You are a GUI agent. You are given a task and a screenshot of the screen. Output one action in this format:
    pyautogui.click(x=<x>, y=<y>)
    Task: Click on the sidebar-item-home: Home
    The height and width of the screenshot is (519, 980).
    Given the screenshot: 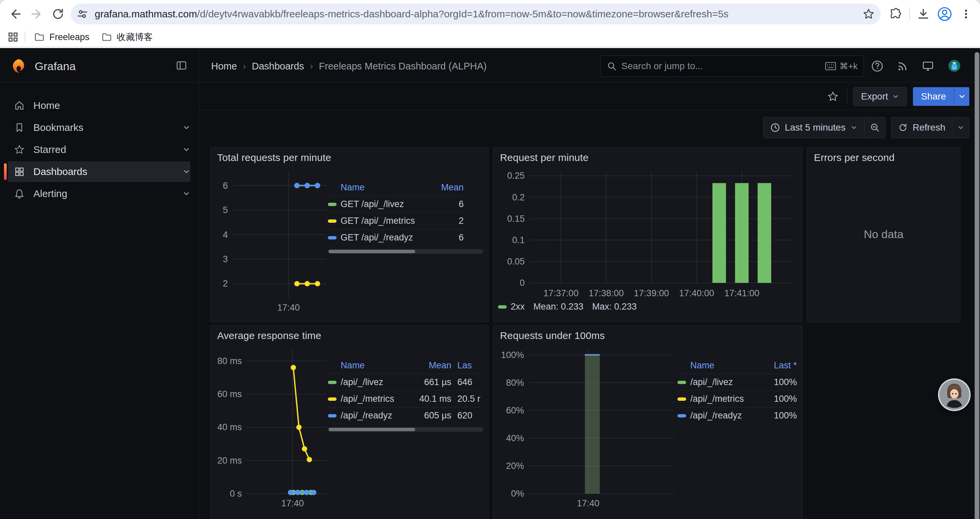 What is the action you would take?
    pyautogui.click(x=99, y=105)
    